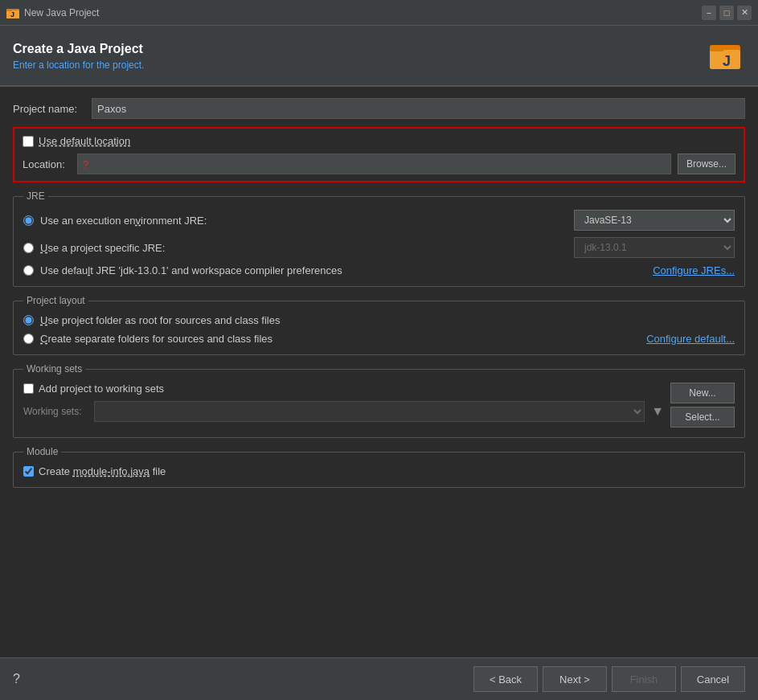  What do you see at coordinates (375, 164) in the screenshot?
I see `location-input` at bounding box center [375, 164].